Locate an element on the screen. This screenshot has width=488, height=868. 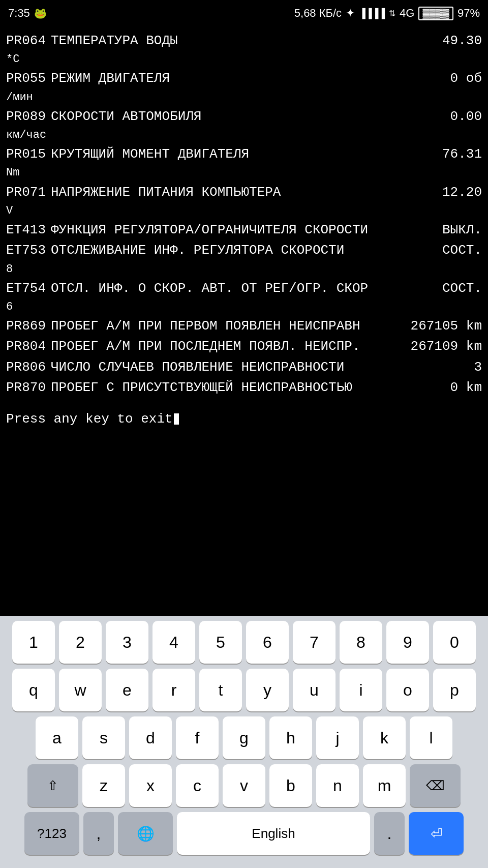
status-time: 7:35 is located at coordinates (19, 13).